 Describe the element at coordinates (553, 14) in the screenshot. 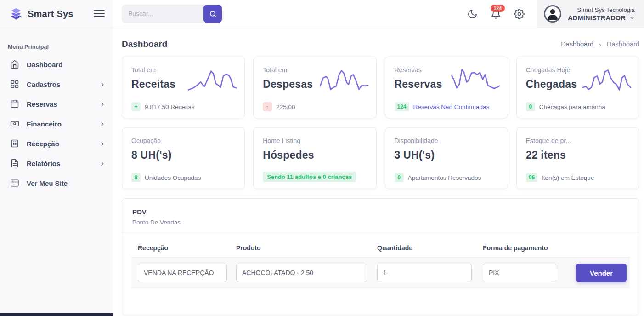

I see `avatar` at that location.